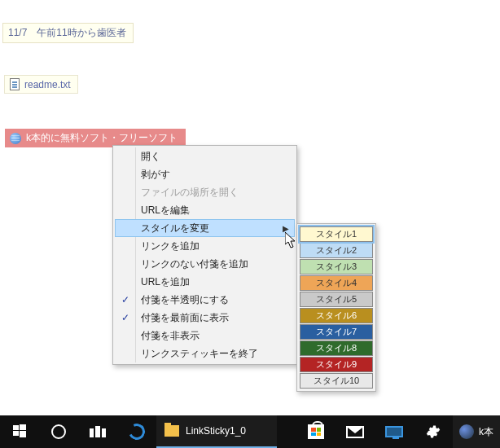 This screenshot has height=448, width=500. I want to click on cortana-circle-icon, so click(59, 432).